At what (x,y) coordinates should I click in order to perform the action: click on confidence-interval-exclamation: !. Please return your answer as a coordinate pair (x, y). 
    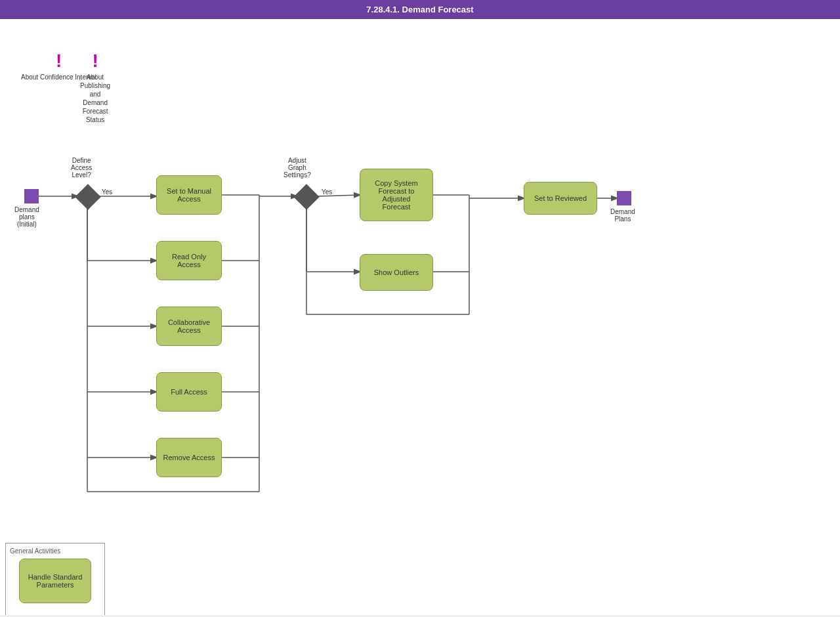
    Looking at the image, I should click on (59, 61).